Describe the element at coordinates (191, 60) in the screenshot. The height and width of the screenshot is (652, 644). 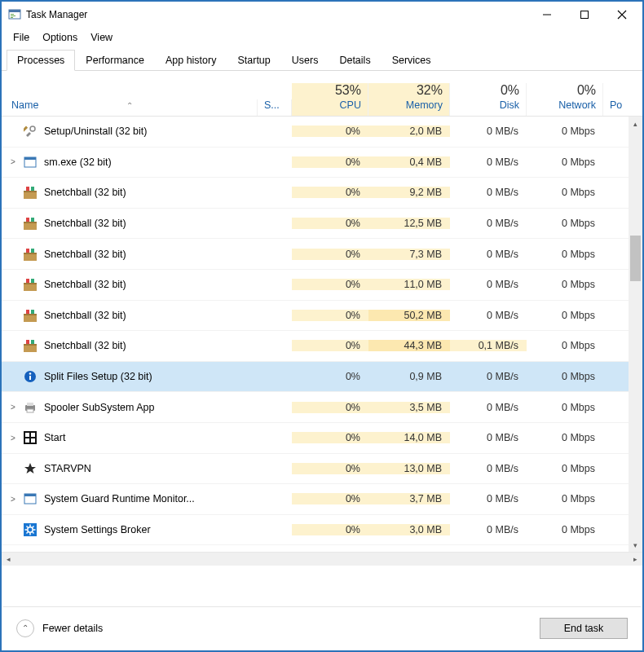
I see `tab-app-history: App history` at that location.